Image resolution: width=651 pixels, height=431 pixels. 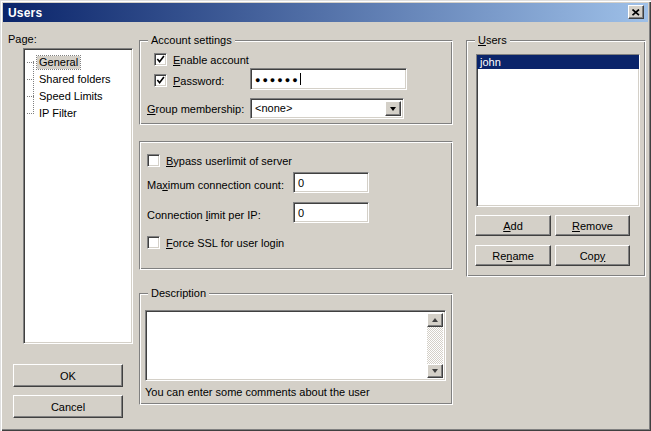 I want to click on connection-limits-group: Bypass userlimit of server Maximum conne…, so click(x=296, y=206).